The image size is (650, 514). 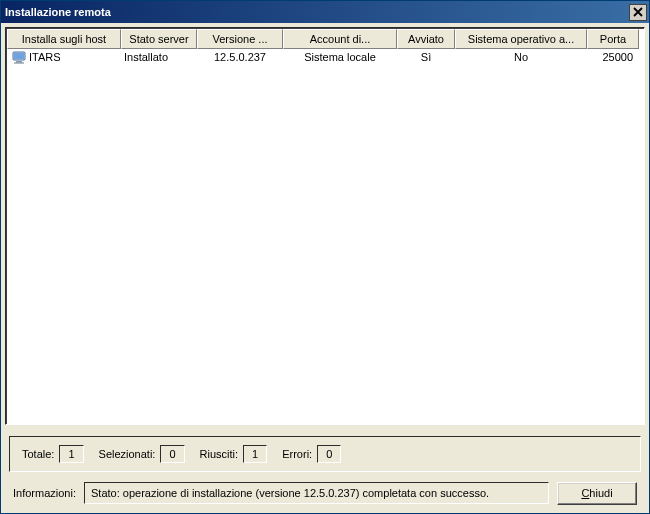 What do you see at coordinates (521, 39) in the screenshot?
I see `col-header-os: Sistema operativo a...` at bounding box center [521, 39].